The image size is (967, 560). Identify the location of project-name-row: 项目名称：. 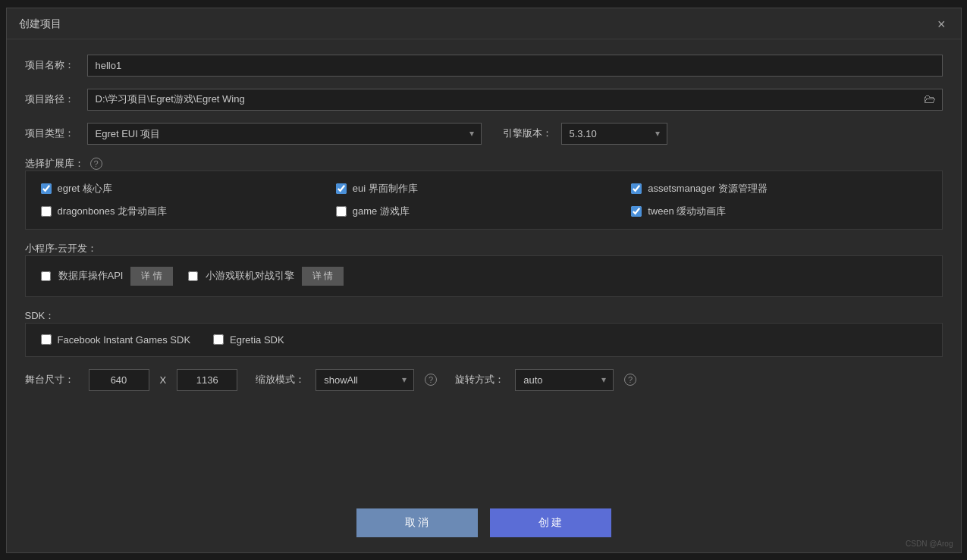
(484, 65).